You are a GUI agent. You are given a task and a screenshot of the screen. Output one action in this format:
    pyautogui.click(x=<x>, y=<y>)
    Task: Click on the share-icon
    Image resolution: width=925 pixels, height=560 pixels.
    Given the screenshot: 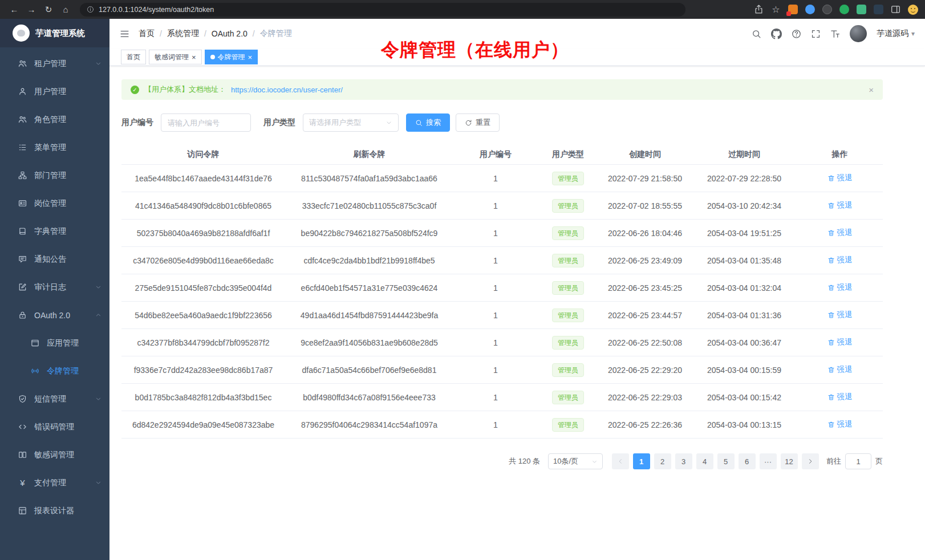 What is the action you would take?
    pyautogui.click(x=758, y=9)
    